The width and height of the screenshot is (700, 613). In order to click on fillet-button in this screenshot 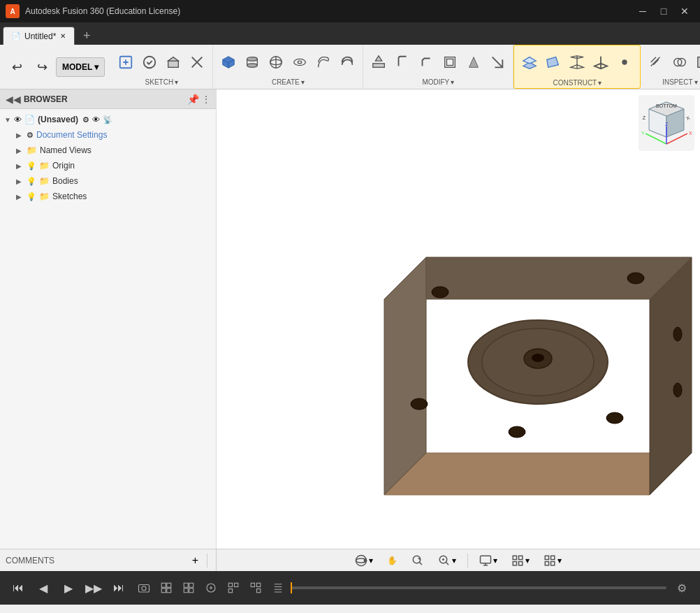, I will do `click(402, 62)`.